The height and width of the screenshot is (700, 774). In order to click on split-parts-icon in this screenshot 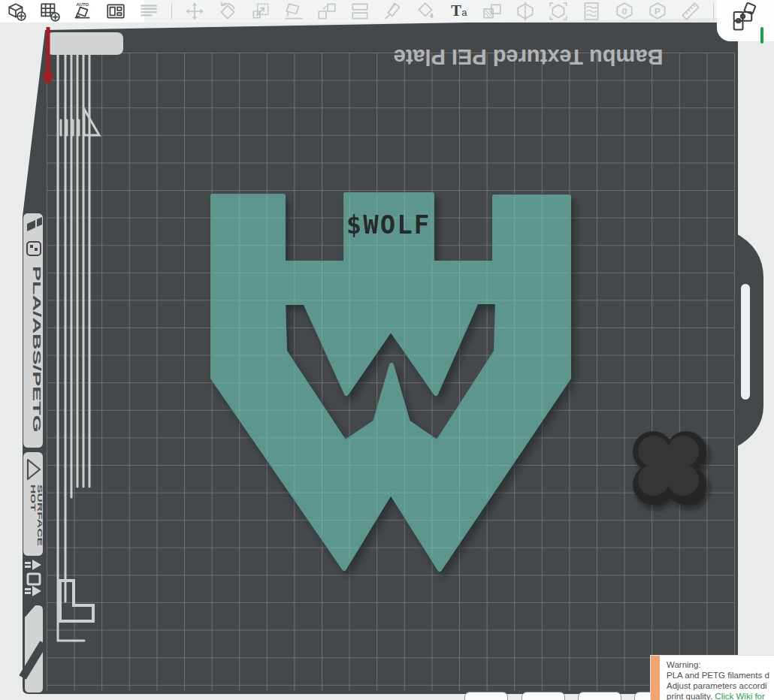, I will do `click(360, 11)`.